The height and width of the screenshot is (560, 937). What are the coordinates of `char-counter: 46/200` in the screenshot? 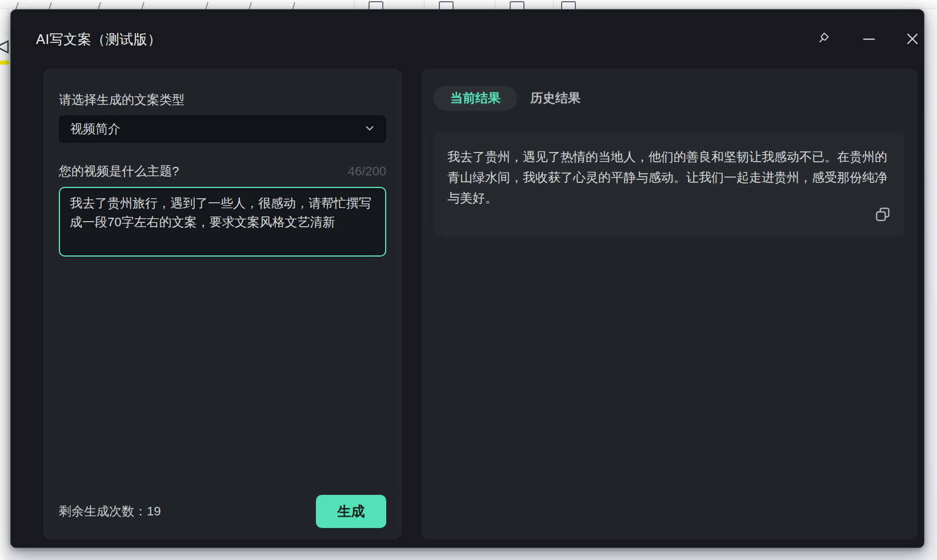 It's located at (367, 171).